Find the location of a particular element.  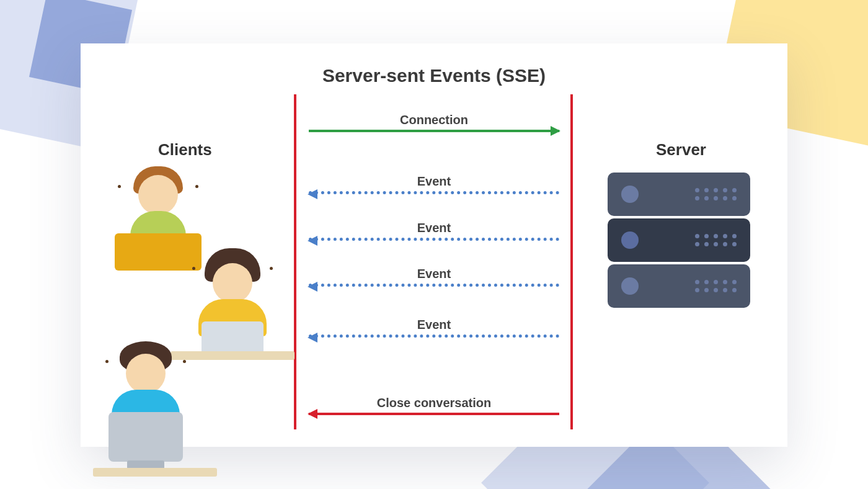

diagram-title: Server-sent Events (SSE) is located at coordinates (434, 76).